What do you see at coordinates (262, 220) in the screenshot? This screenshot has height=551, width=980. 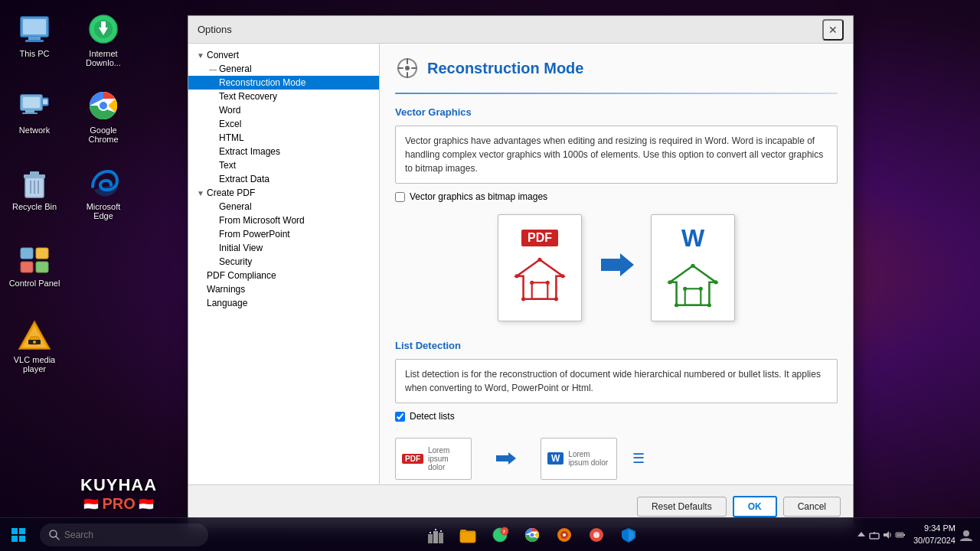 I see `from-word-label: From Microsoft Word` at bounding box center [262, 220].